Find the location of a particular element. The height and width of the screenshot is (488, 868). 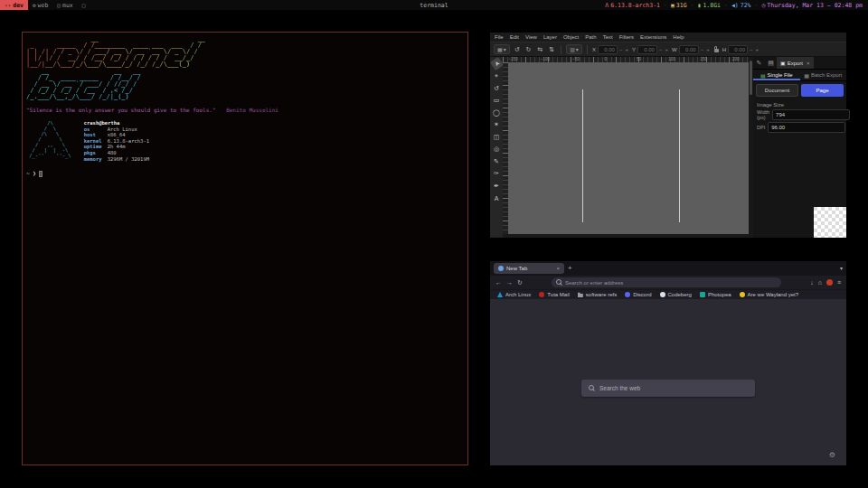

menu-file: File is located at coordinates (499, 37).